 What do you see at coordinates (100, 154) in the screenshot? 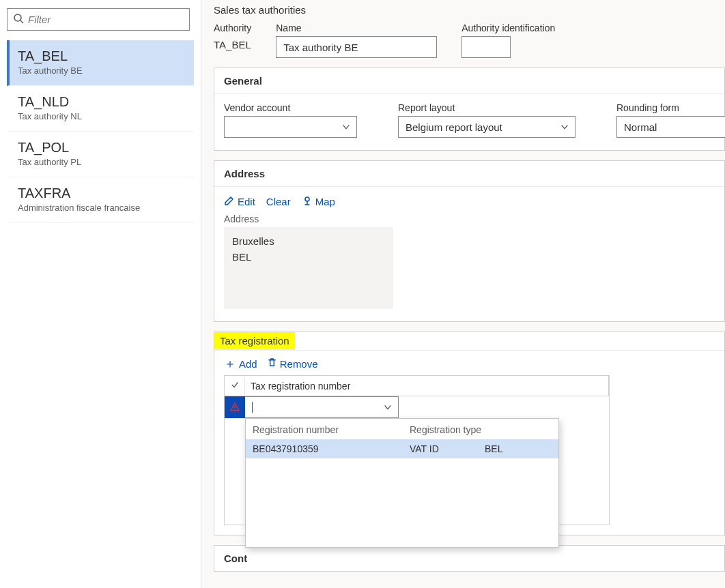
I see `list-item: TA_POL Tax authority PL` at bounding box center [100, 154].